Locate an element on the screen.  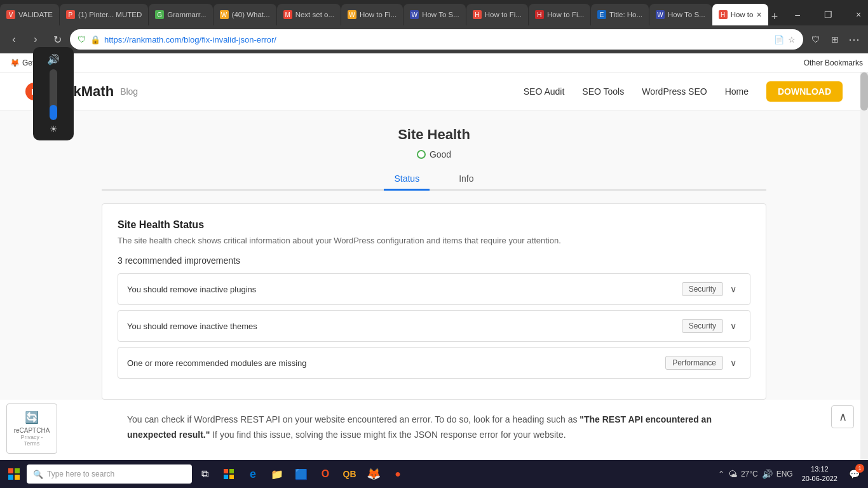
taskbar-right: ⌃ 🌤 27°C 🔊 ENG 13:12 20-06-2022 💬 1 is located at coordinates (790, 474).